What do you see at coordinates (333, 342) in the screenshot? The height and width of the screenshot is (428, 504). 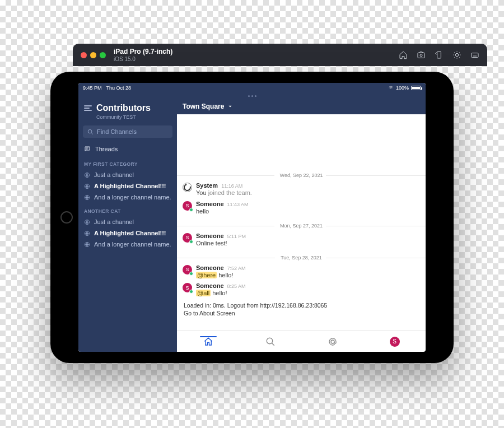 I see `tab-mentions` at bounding box center [333, 342].